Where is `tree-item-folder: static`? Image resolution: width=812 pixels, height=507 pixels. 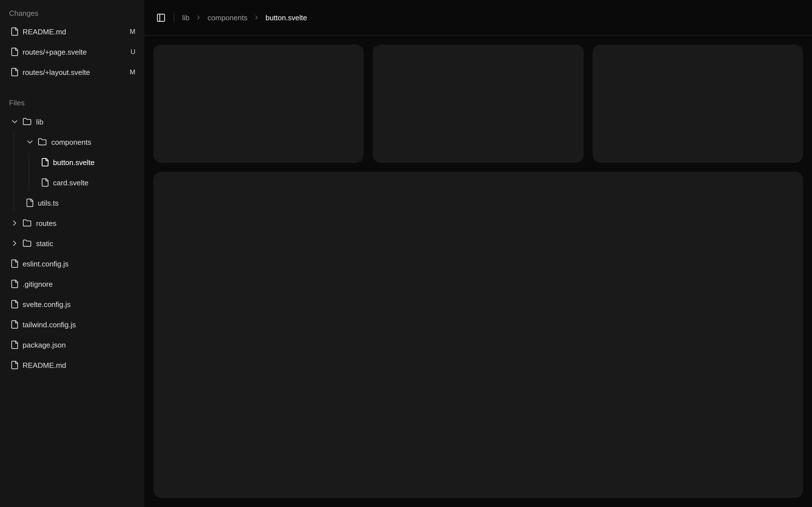 tree-item-folder: static is located at coordinates (72, 243).